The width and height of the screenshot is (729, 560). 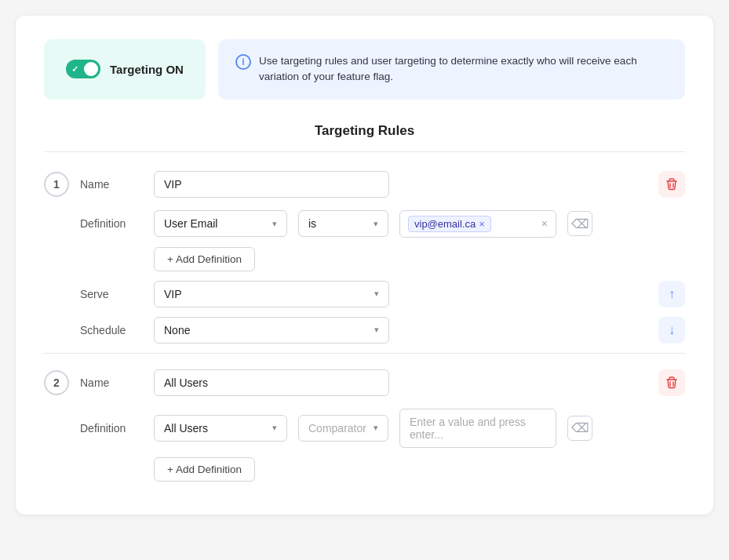 I want to click on rule-1-move-up-button: ↑, so click(x=672, y=294).